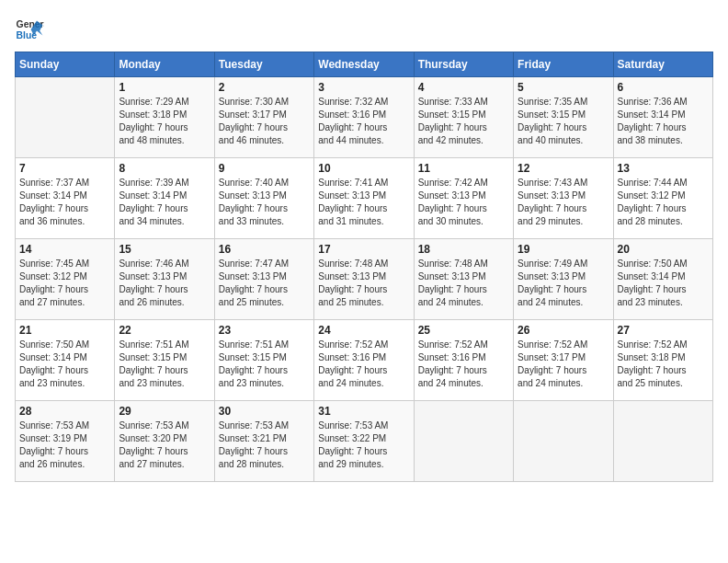 Image resolution: width=728 pixels, height=563 pixels. I want to click on header-monday: Monday, so click(165, 64).